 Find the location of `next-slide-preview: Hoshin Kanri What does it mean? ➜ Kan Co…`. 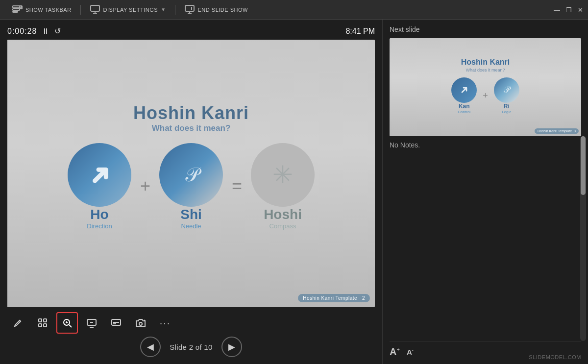

next-slide-preview: Hoshin Kanri What does it mean? ➜ Kan Co… is located at coordinates (485, 87).